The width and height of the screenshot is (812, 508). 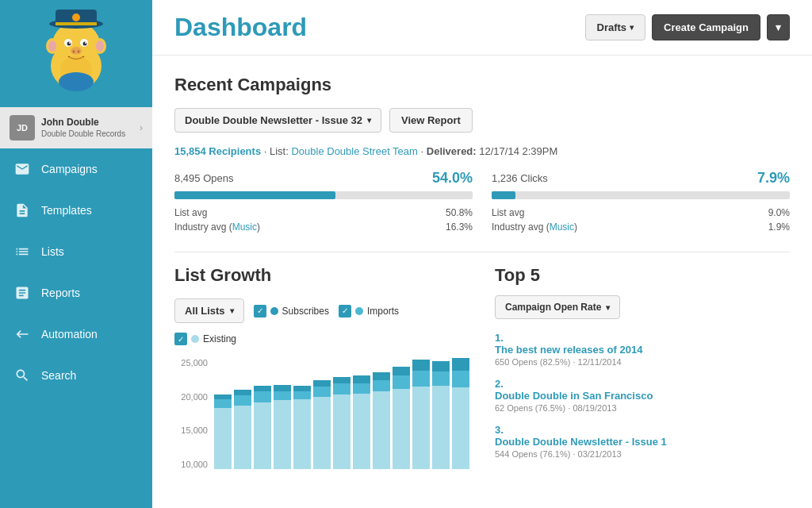 What do you see at coordinates (70, 169) in the screenshot?
I see `campaigns-label: Campaigns` at bounding box center [70, 169].